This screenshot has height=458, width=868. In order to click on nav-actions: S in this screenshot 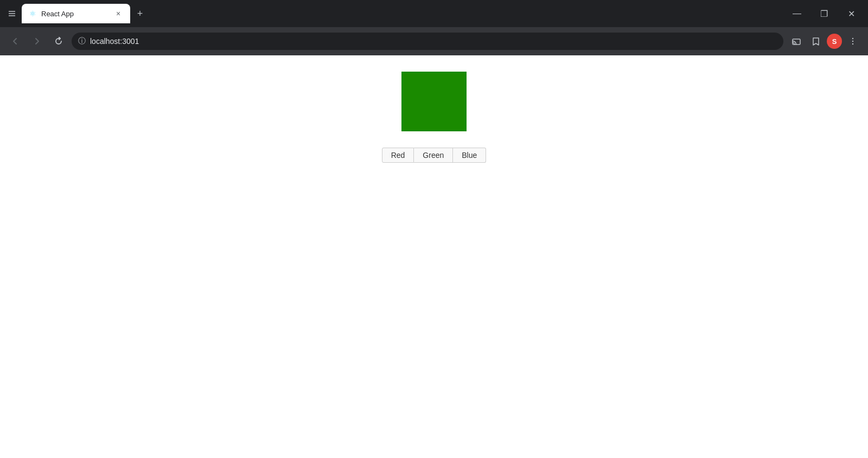, I will do `click(825, 41)`.